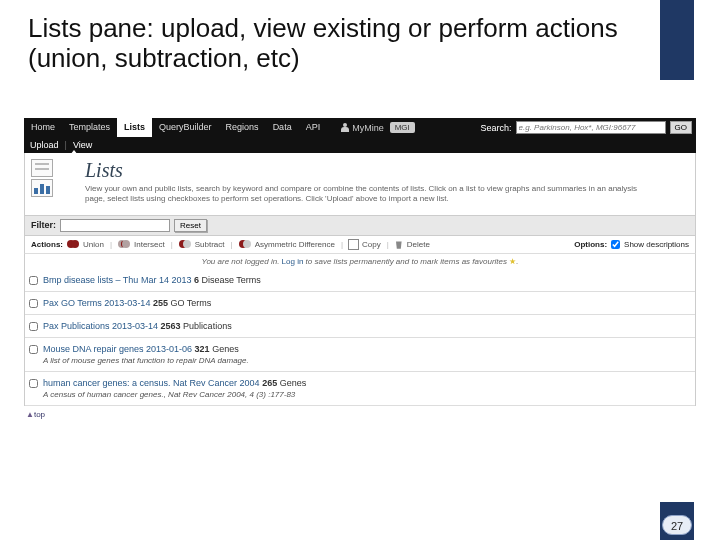 The width and height of the screenshot is (720, 540). Describe the element at coordinates (681, 128) in the screenshot. I see `search-go-button: GO` at that location.